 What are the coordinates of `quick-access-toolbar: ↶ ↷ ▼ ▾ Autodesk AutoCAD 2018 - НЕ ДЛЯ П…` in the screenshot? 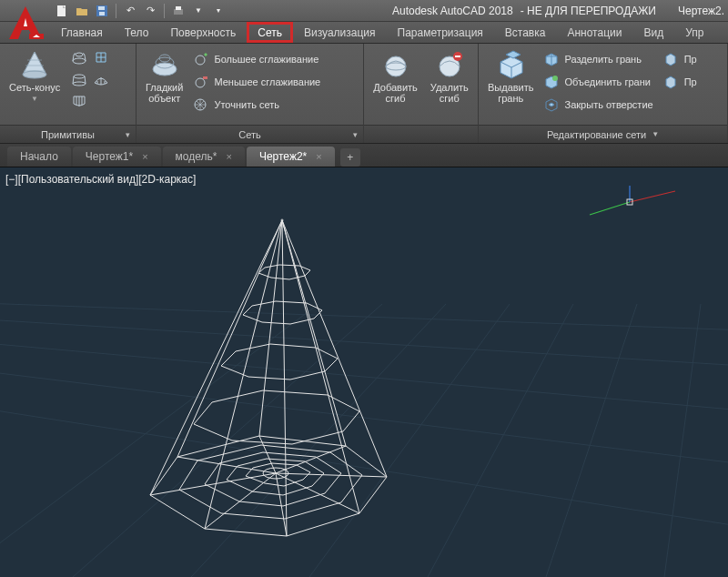 It's located at (364, 11).